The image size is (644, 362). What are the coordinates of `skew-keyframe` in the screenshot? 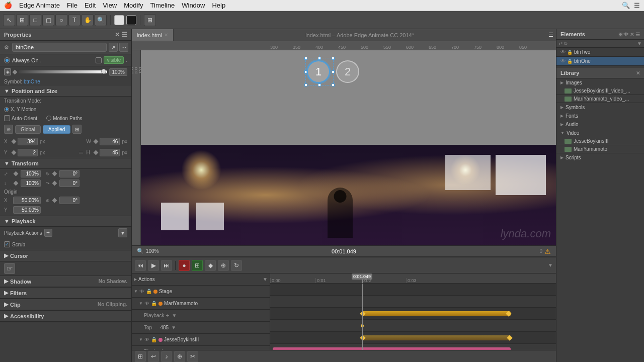 It's located at (55, 184).